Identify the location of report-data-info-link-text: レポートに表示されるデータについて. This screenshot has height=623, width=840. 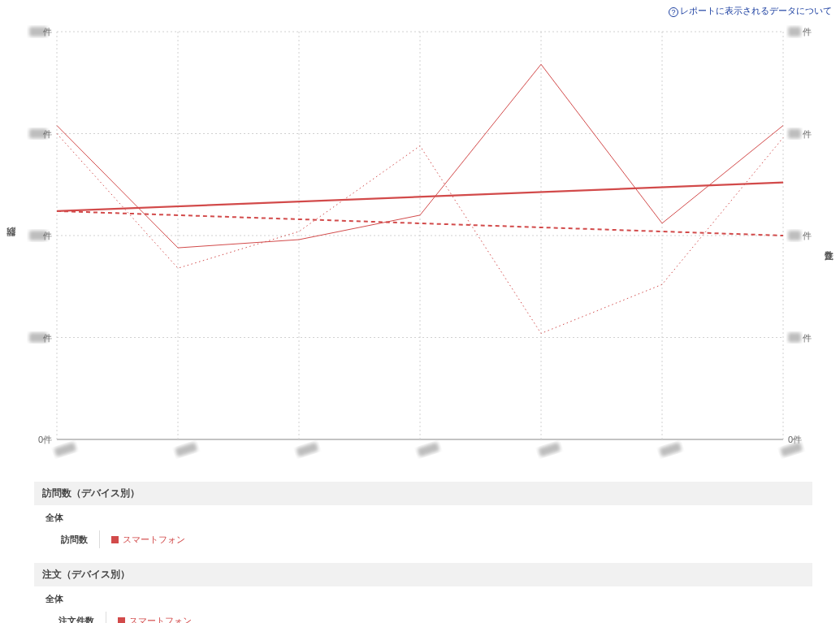
(756, 11).